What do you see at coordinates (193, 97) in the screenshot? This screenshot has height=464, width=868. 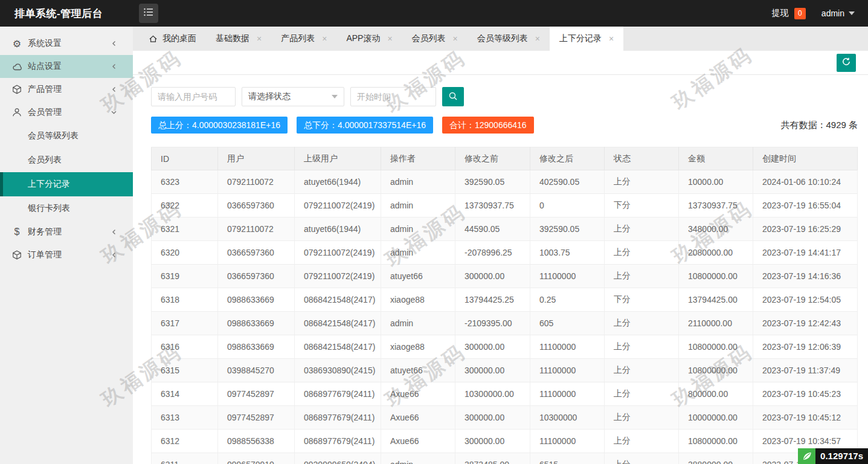 I see `user-number-input` at bounding box center [193, 97].